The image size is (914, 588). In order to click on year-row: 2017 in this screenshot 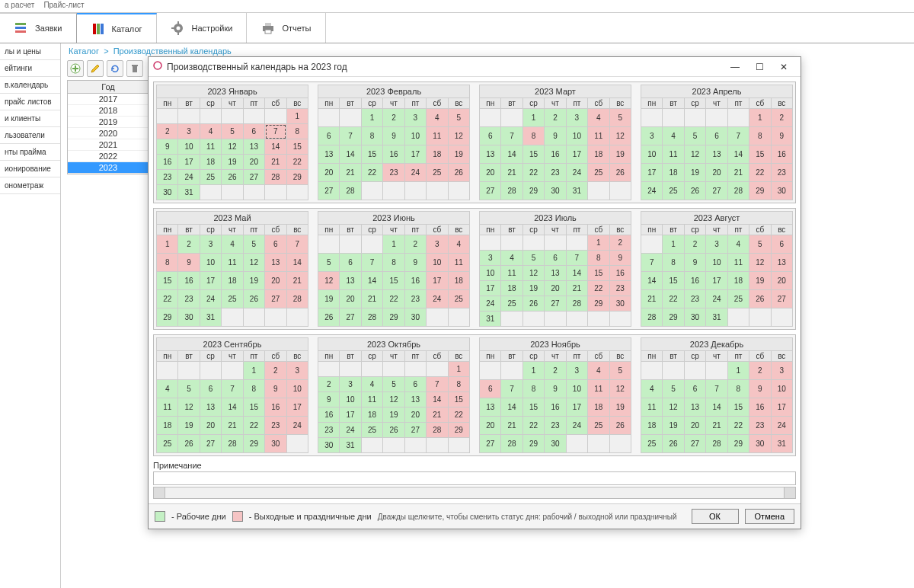, I will do `click(108, 99)`.